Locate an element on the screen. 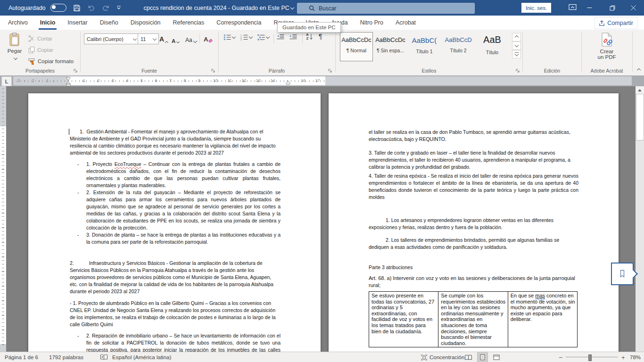 The height and width of the screenshot is (362, 644). zoom-percentage: 78% is located at coordinates (636, 357).